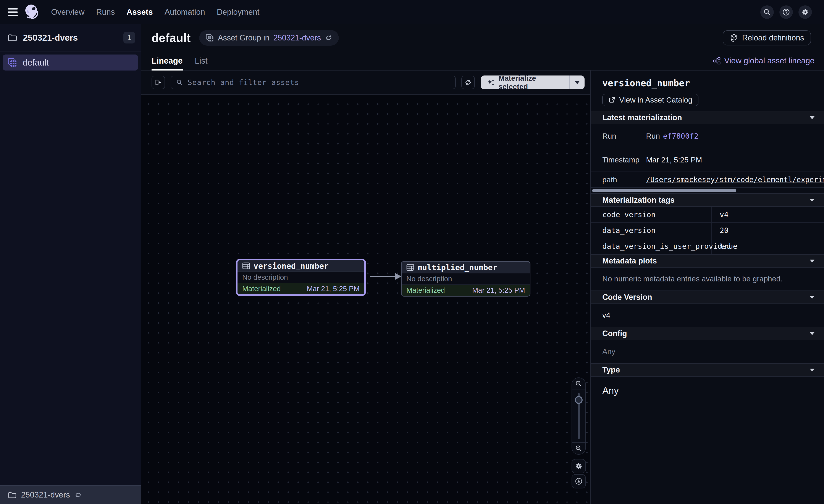 The width and height of the screenshot is (824, 504). What do you see at coordinates (708, 191) in the screenshot?
I see `panel-horizontal-scrollbar` at bounding box center [708, 191].